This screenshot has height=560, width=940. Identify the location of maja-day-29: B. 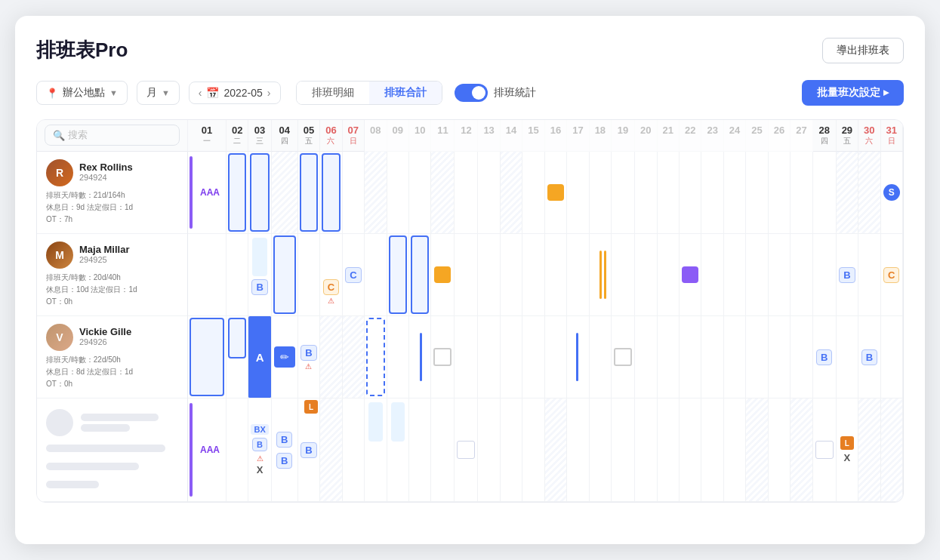
(847, 275).